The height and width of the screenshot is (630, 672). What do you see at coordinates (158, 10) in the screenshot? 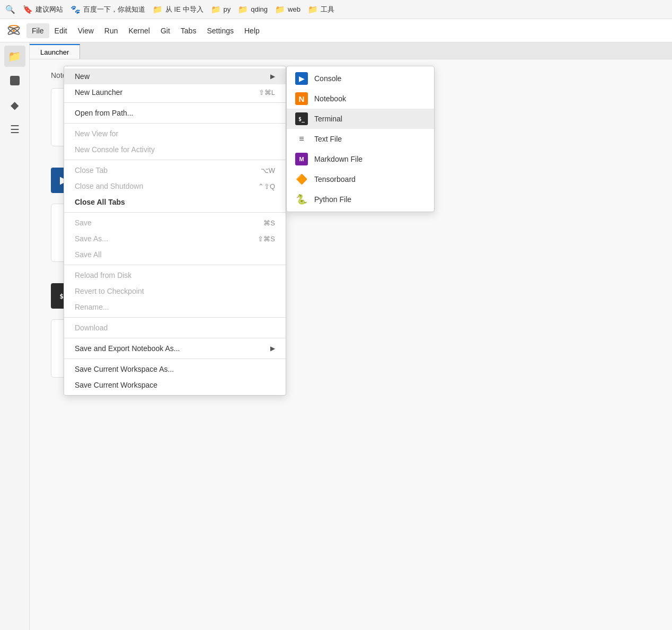
I see `folder-icon-ie: 📁` at bounding box center [158, 10].